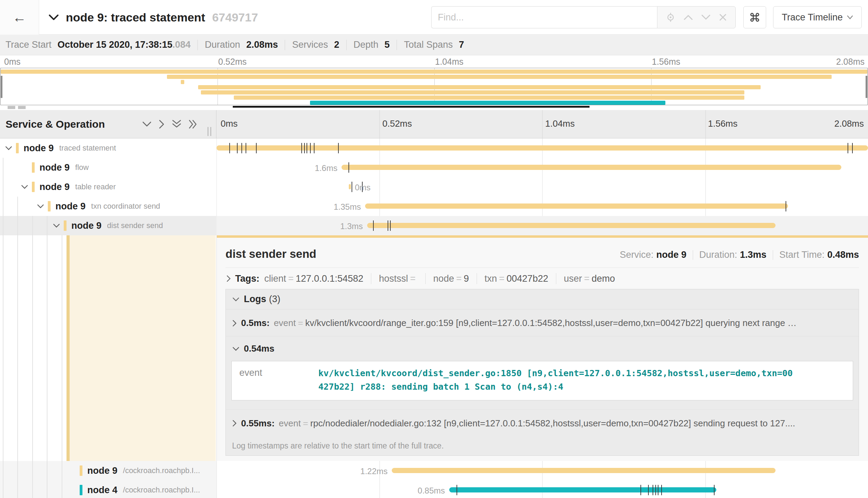  What do you see at coordinates (177, 124) in the screenshot?
I see `collapse-all-icon` at bounding box center [177, 124].